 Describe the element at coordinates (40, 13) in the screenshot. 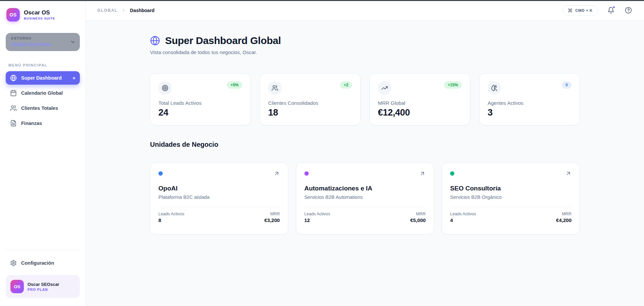

I see `brand-name: Oscar OS` at that location.